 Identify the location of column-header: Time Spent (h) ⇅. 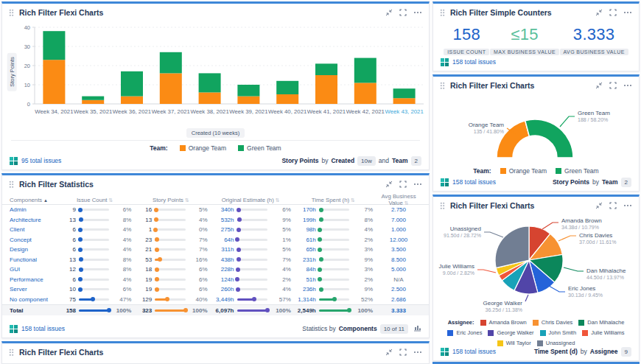
(333, 200).